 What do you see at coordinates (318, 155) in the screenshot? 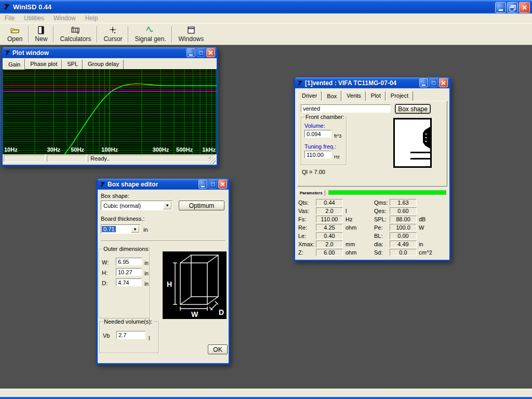
I see `tuning-freq-input` at bounding box center [318, 155].